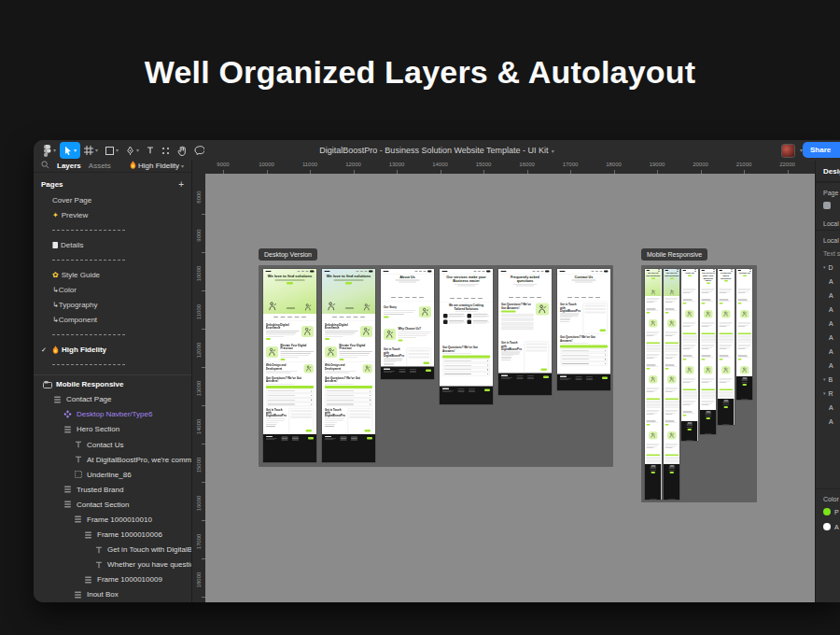 The width and height of the screenshot is (840, 635). I want to click on add-page-icon: +, so click(181, 185).